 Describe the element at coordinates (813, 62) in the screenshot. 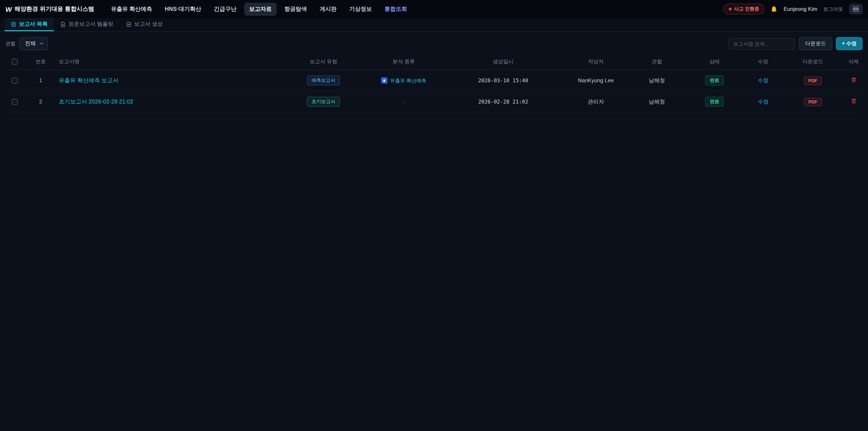

I see `header-download: 다운로드` at that location.